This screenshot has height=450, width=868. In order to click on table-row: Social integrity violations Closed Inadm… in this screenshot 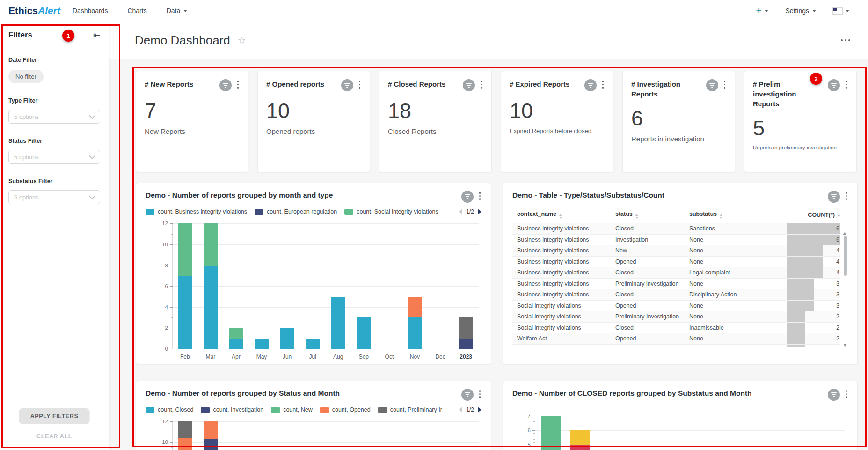, I will do `click(677, 328)`.